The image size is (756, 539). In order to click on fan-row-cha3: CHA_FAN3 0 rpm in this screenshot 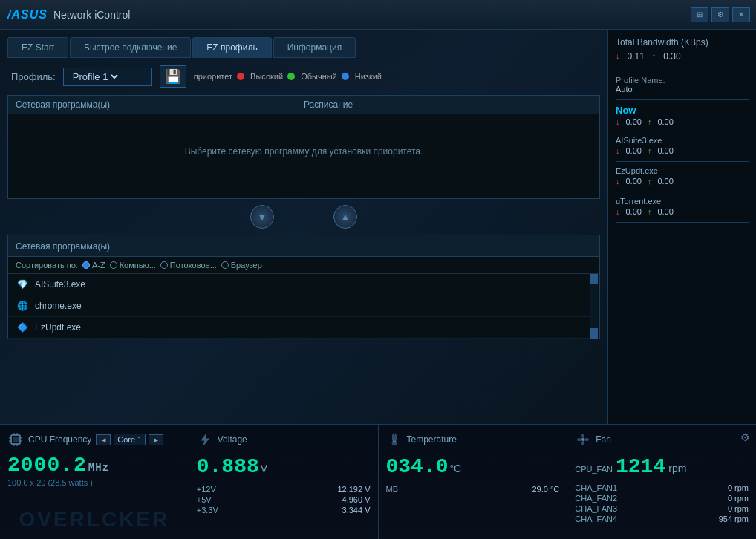, I will do `click(662, 509)`.